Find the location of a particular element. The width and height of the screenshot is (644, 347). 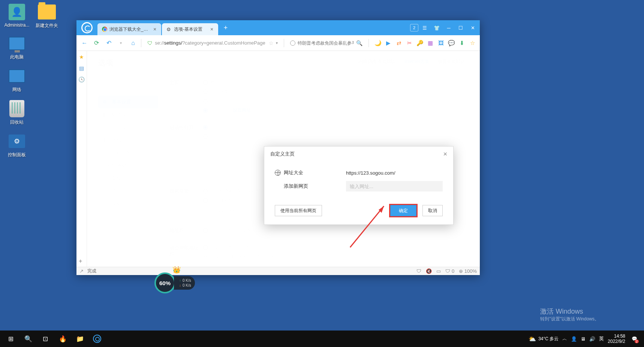

toplink-restore: 恢复本页默认 is located at coordinates (451, 61).